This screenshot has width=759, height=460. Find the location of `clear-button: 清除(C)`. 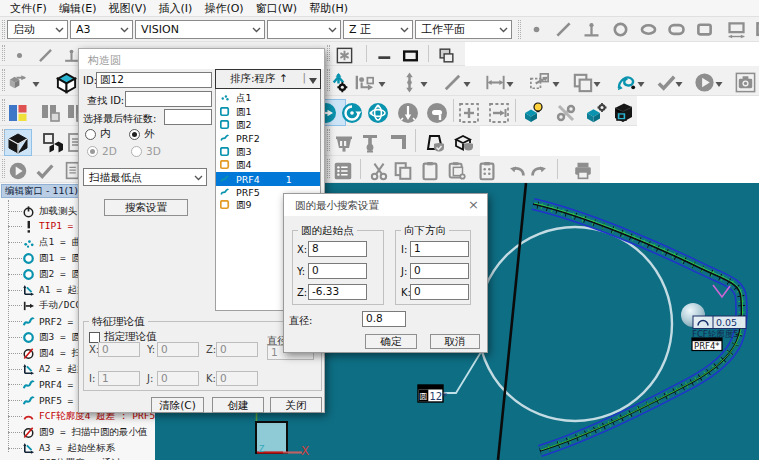

clear-button: 清除(C) is located at coordinates (178, 405).